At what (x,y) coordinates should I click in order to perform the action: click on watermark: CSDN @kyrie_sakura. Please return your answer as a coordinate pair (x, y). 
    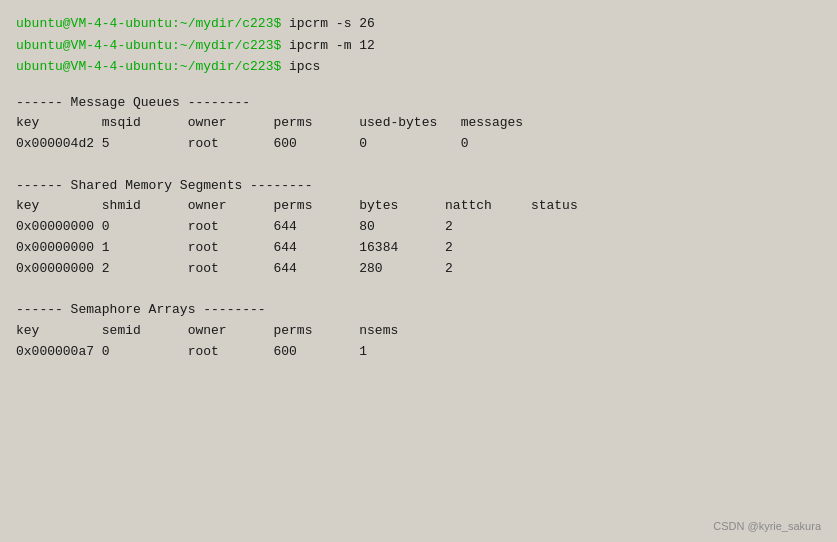
    Looking at the image, I should click on (767, 526).